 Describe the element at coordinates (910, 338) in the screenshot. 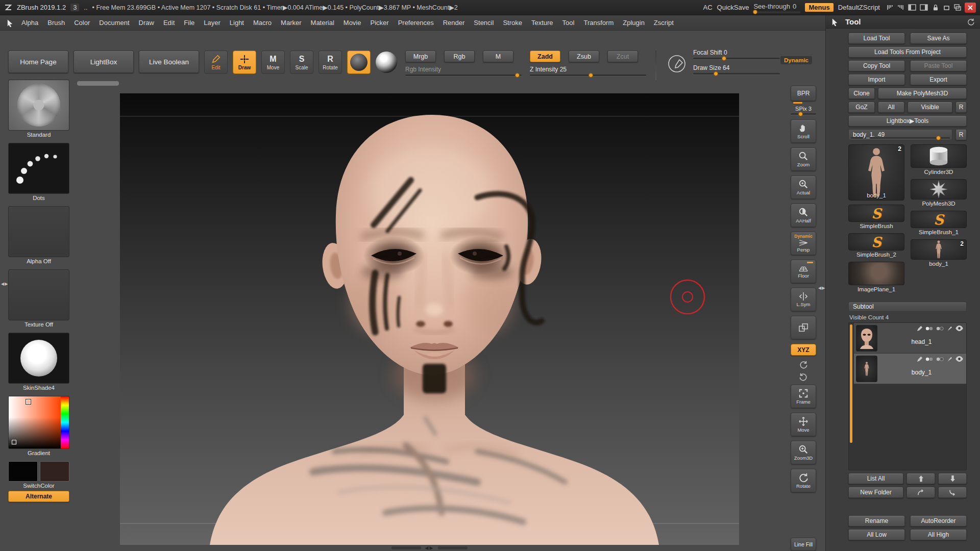

I see `subtool-item-head1: head_1` at that location.